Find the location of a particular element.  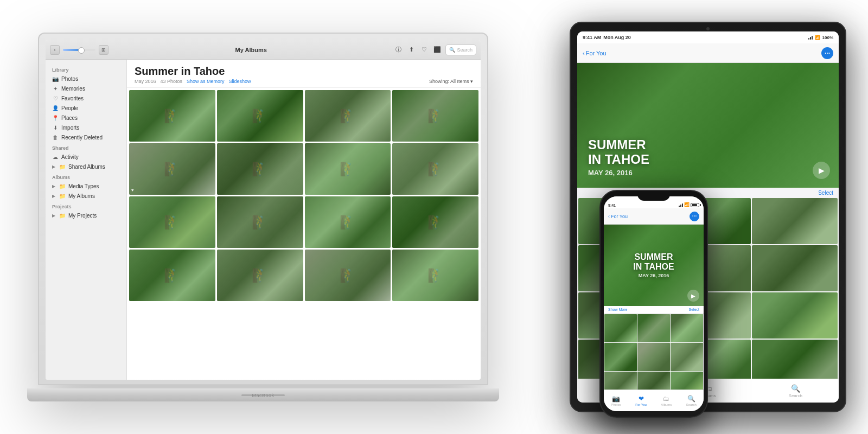

showing-label: Showing: All Items ▾ is located at coordinates (451, 81).